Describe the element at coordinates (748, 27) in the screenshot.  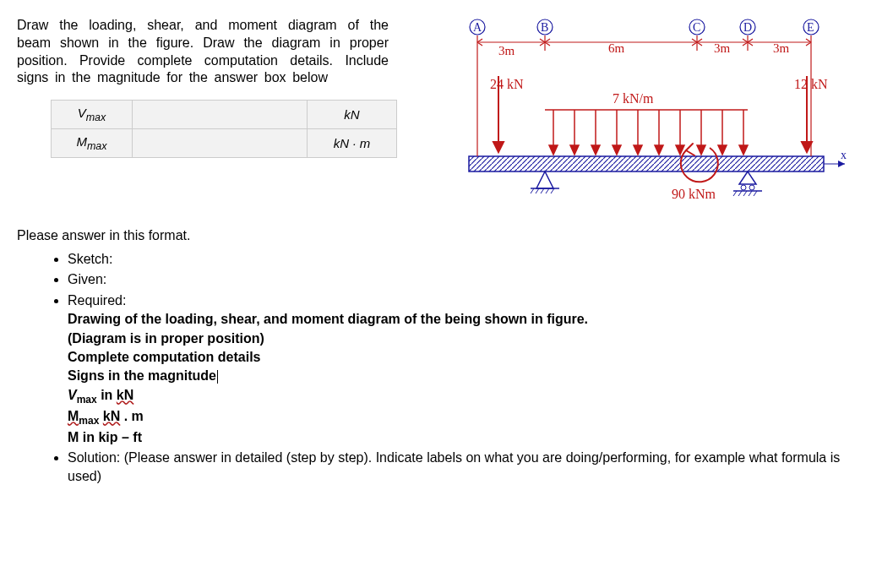
I see `svg-text: D` at that location.